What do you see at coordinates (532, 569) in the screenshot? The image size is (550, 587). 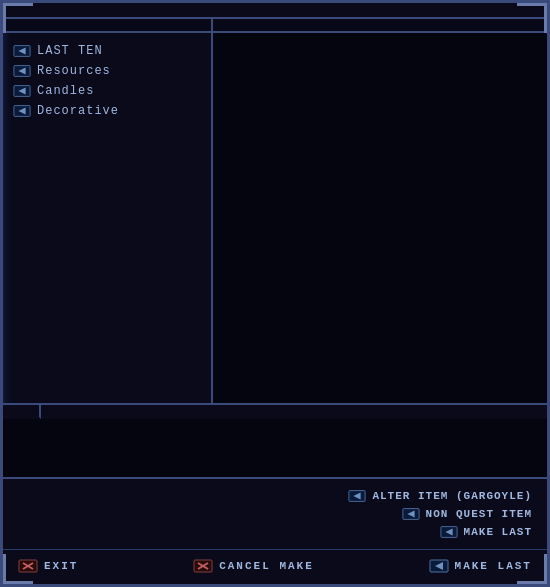 I see `corner-decoration-br` at bounding box center [532, 569].